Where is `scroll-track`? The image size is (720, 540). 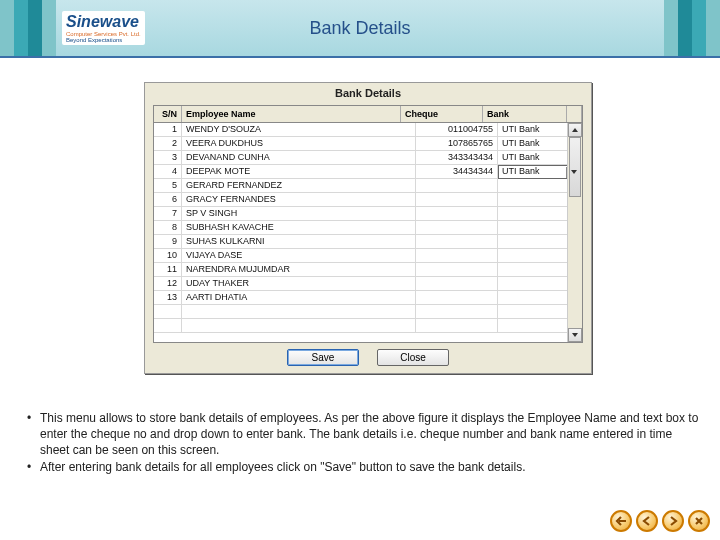
scroll-track is located at coordinates (575, 232).